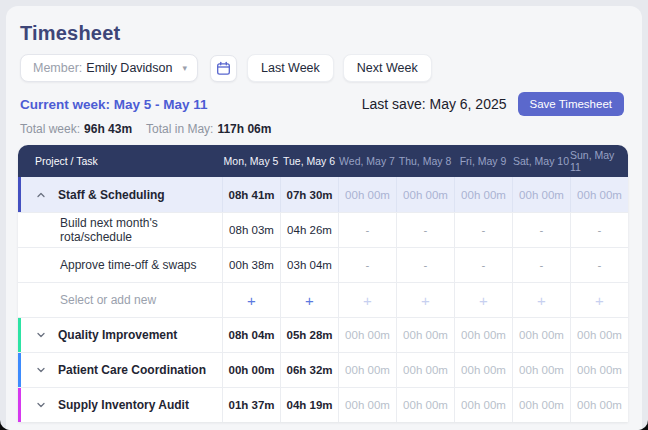 This screenshot has width=648, height=430. What do you see at coordinates (146, 129) in the screenshot?
I see `totals-bar: Total week: 96h 43m Total in May: 117h 0…` at bounding box center [146, 129].